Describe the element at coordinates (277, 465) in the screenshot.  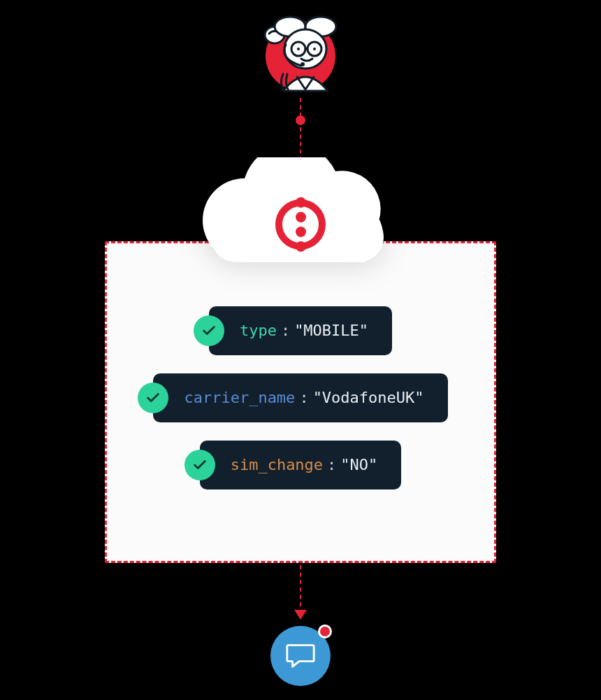
I see `code-key: sim_change` at that location.